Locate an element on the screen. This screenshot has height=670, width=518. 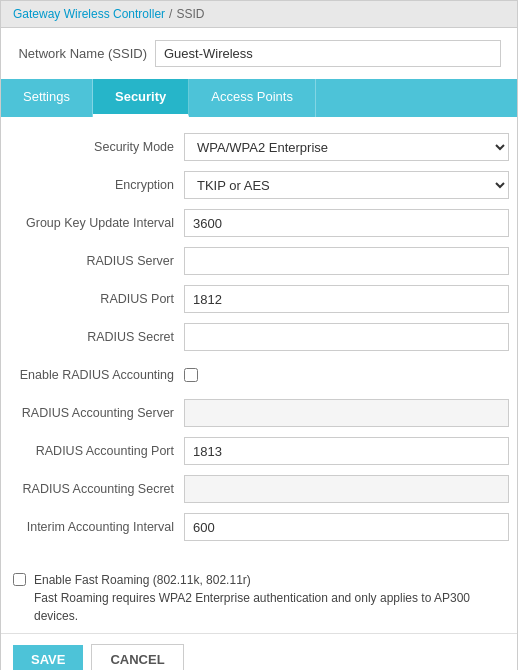
radius-accounting-secret-input is located at coordinates (346, 489).